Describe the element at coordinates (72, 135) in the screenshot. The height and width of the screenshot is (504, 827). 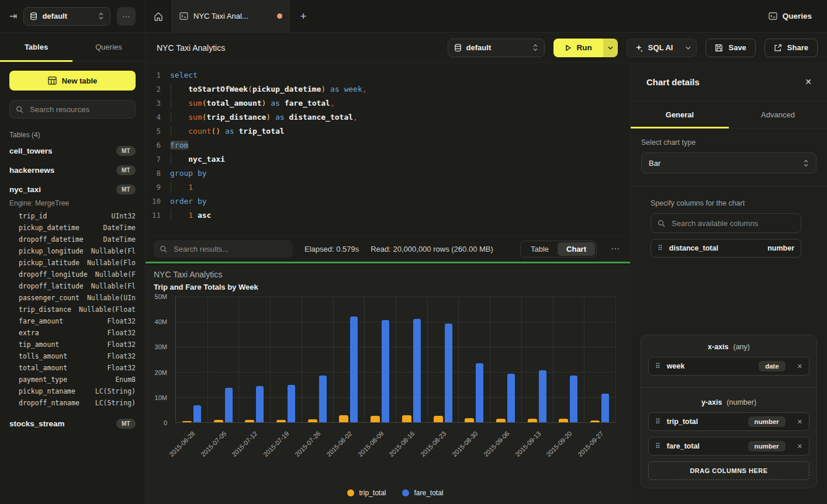
I see `tables-section-label: Tables (4)` at that location.